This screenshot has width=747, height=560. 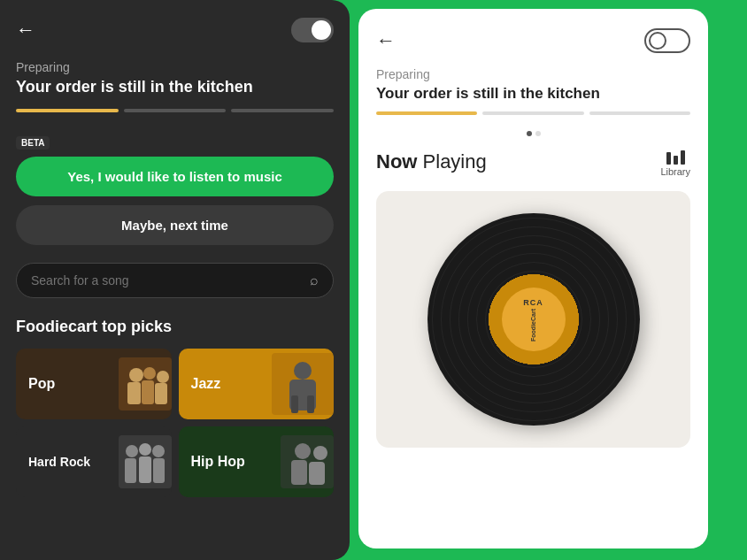 What do you see at coordinates (533, 303) in the screenshot?
I see `vinyl-label-top: RCA` at bounding box center [533, 303].